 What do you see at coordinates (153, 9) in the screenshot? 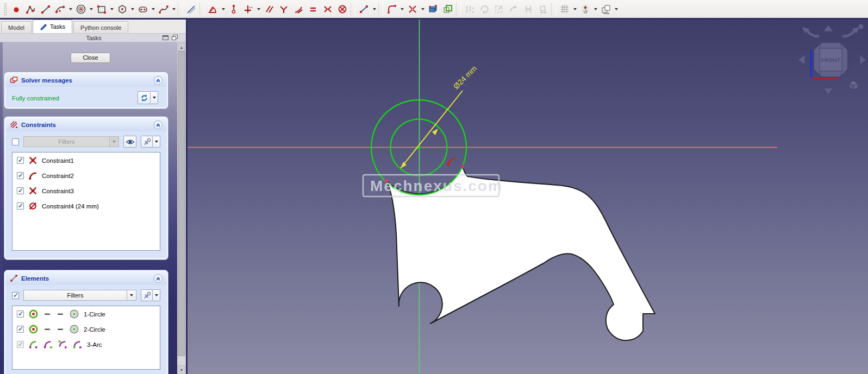
I see `create-slot-dropdown-icon` at bounding box center [153, 9].